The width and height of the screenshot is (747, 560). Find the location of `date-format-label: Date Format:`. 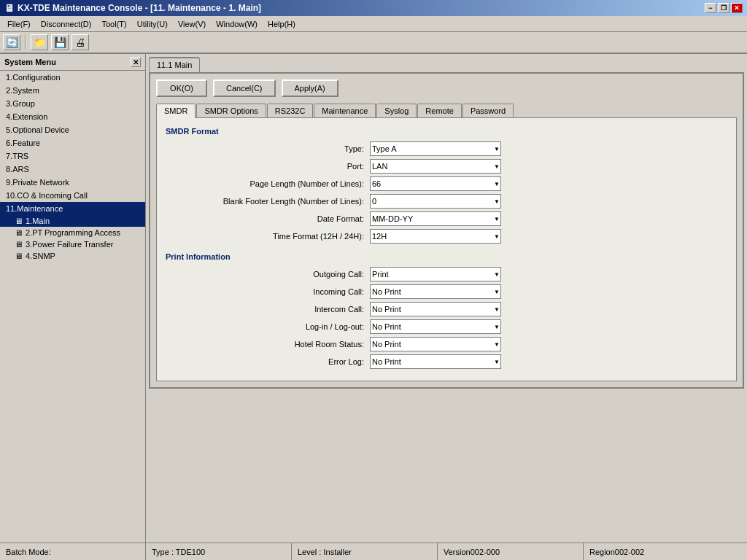

date-format-label: Date Format: is located at coordinates (268, 219).